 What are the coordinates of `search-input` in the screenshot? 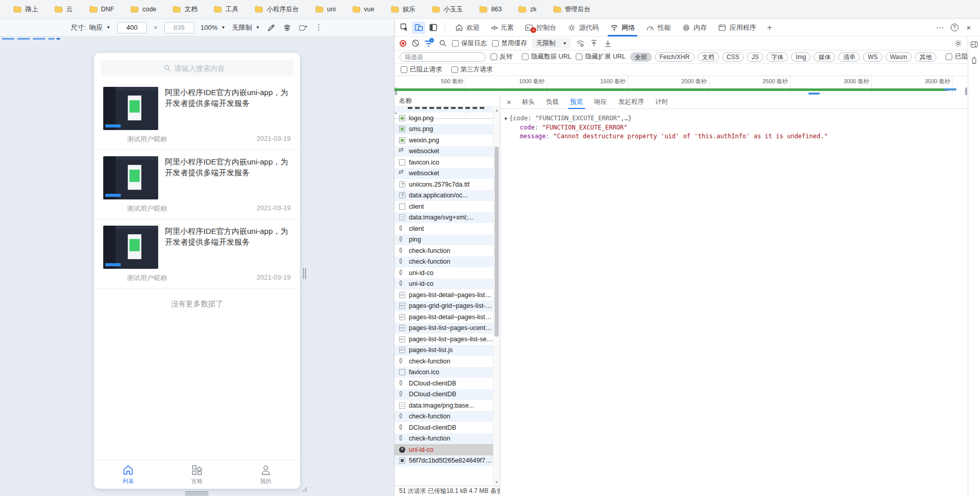 It's located at (203, 68).